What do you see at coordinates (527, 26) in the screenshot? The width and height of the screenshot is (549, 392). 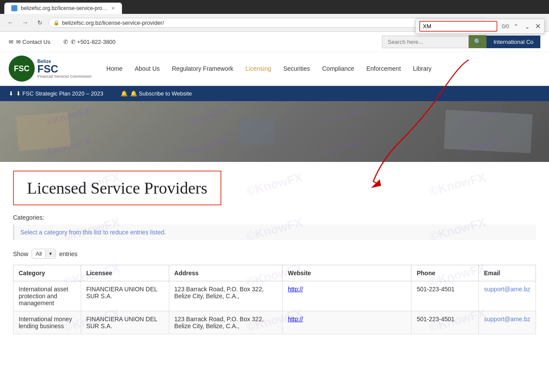 I see `find-next-button: ⌄` at bounding box center [527, 26].